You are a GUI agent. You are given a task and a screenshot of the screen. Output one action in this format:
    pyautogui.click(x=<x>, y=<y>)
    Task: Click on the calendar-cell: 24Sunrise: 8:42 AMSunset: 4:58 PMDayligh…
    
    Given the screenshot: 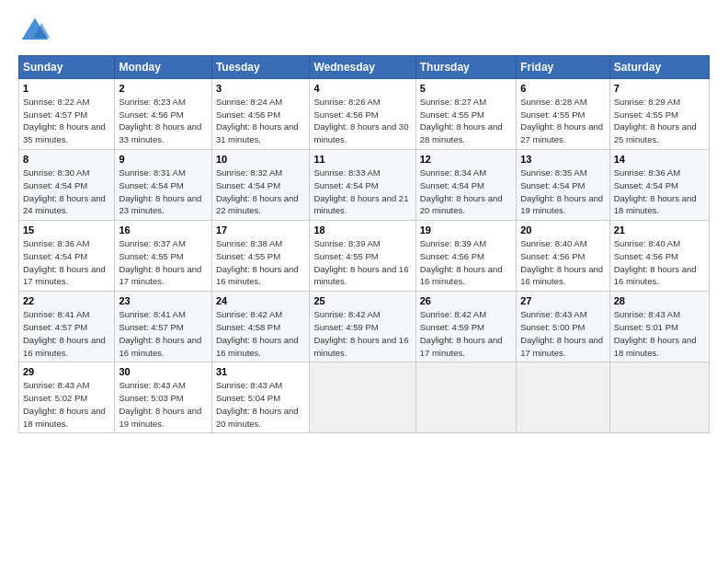 What is the action you would take?
    pyautogui.click(x=261, y=327)
    